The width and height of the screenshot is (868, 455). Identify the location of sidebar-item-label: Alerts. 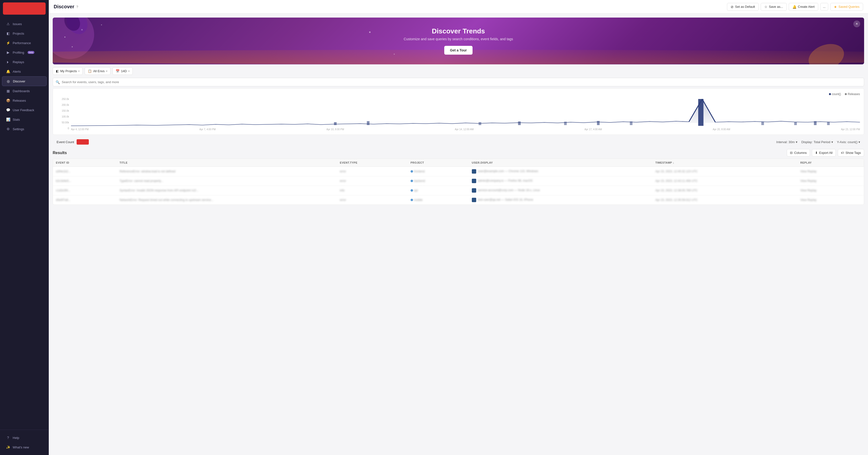
(17, 71).